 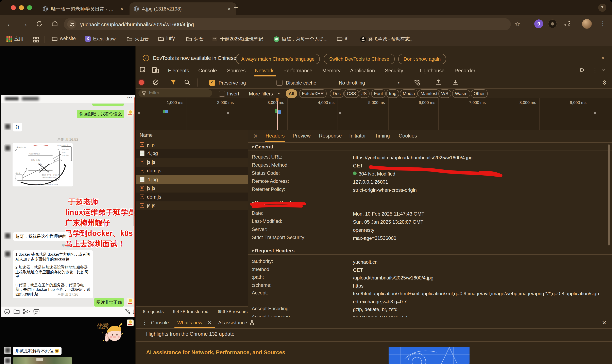 I want to click on bookmark-luffycity: 路飞学城 - 帮助有志..., so click(x=387, y=39).